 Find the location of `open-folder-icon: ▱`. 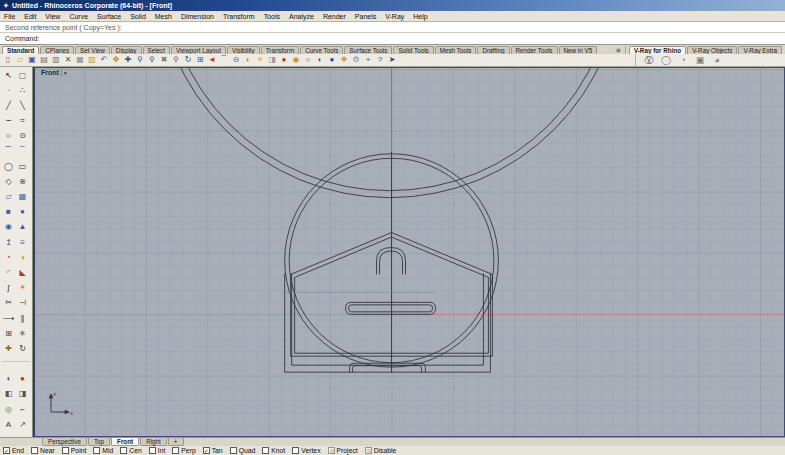

open-folder-icon: ▱ is located at coordinates (20, 60).